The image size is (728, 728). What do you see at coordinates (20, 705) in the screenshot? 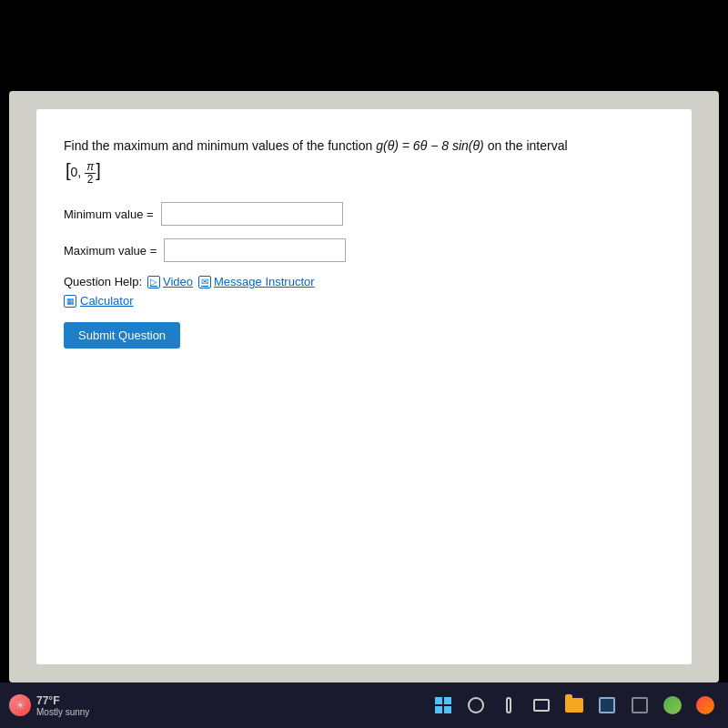
I see `weather-icon: ☀` at bounding box center [20, 705].